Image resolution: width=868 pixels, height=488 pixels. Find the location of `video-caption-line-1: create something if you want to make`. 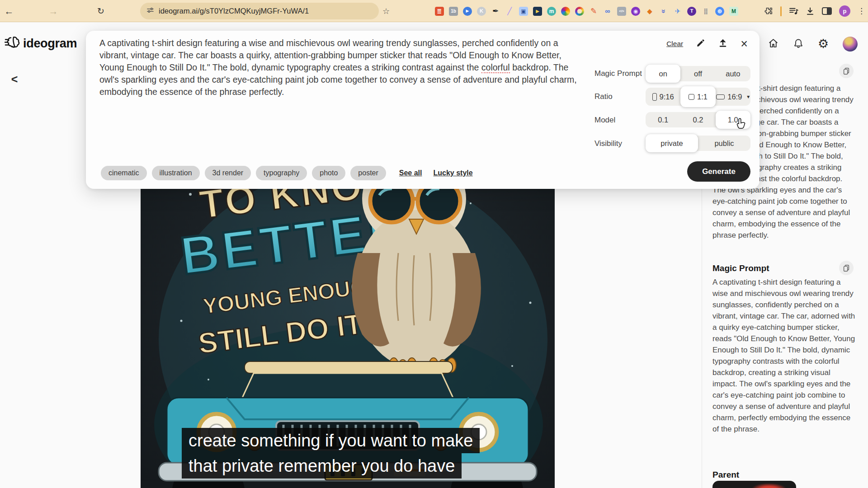

video-caption-line-1: create something if you want to make is located at coordinates (331, 441).